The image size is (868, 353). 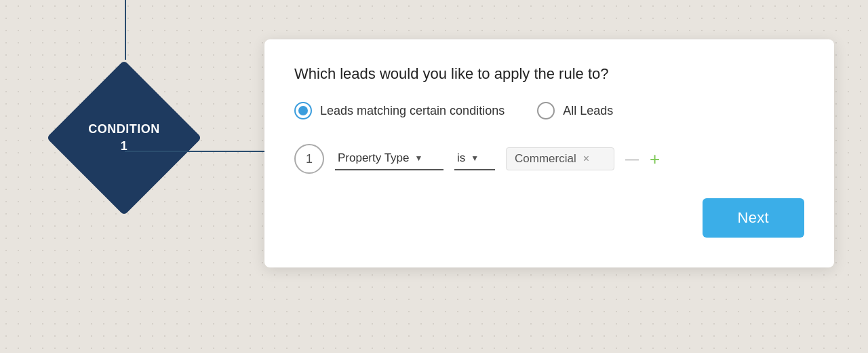 What do you see at coordinates (586, 159) in the screenshot?
I see `tag-remove-button: ×` at bounding box center [586, 159].